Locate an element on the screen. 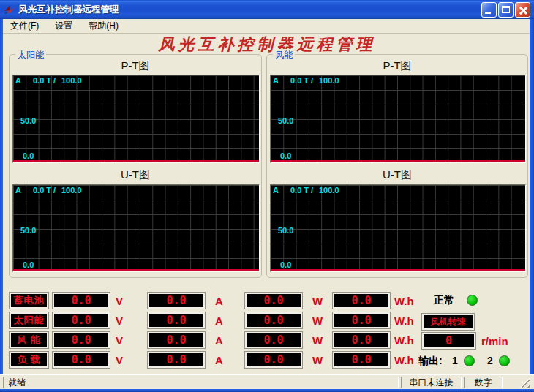 This screenshot has width=534, height=392. window-border-right is located at coordinates (532, 204).